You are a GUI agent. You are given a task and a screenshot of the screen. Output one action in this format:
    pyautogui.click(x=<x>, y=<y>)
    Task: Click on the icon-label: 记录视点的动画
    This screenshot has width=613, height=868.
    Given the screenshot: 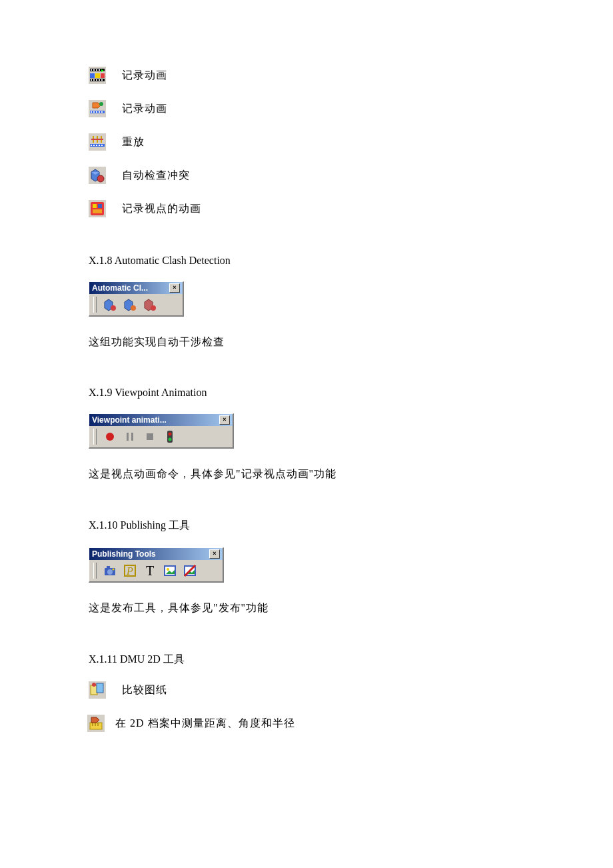 What is the action you would take?
    pyautogui.click(x=161, y=209)
    